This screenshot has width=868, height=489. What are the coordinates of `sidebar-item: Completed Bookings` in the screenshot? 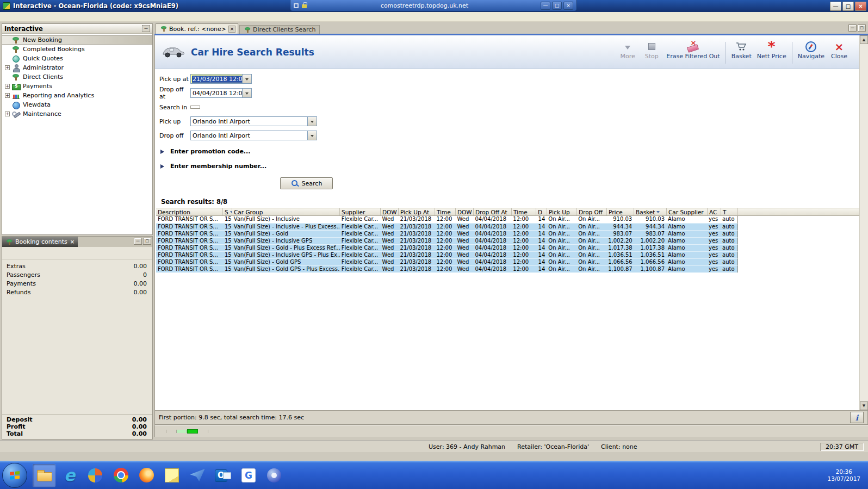 It's located at (77, 49).